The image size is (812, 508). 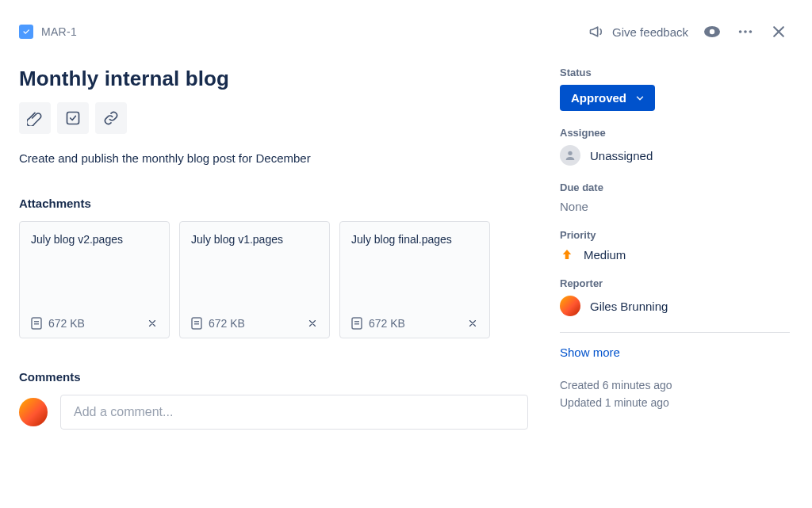 I want to click on breadcrumb: MAR-1, so click(x=274, y=32).